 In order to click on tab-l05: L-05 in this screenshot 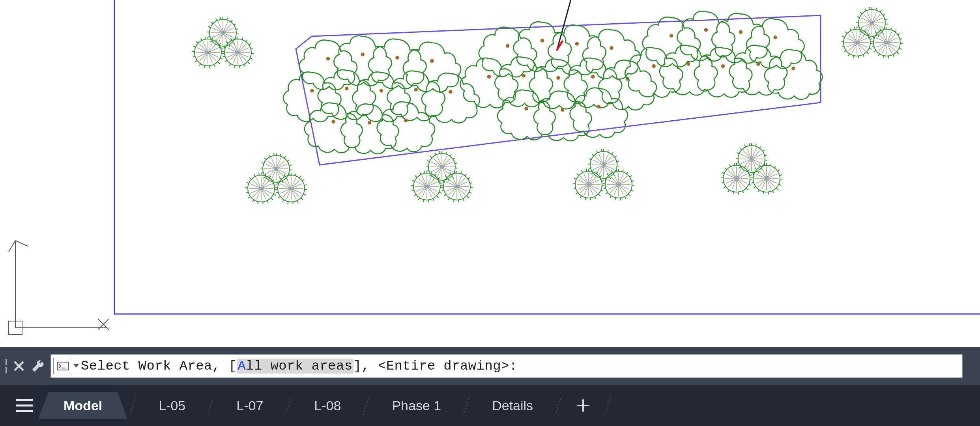, I will do `click(172, 405)`.